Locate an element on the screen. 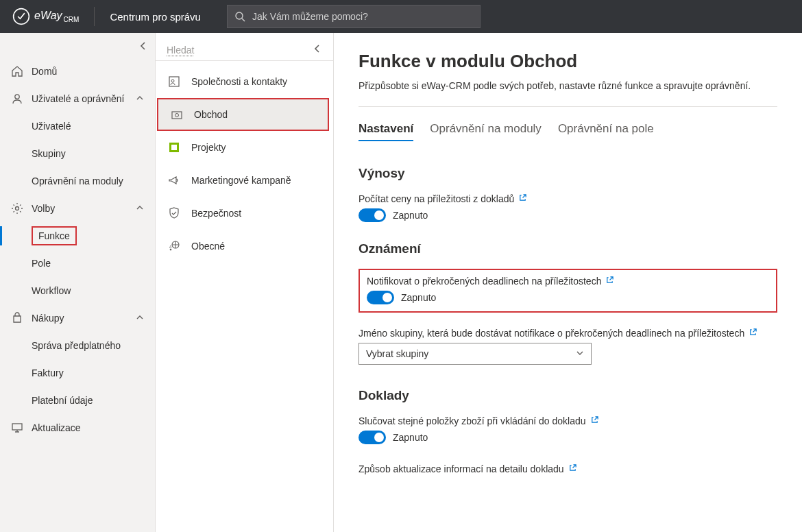 The width and height of the screenshot is (802, 532). monitor-icon is located at coordinates (17, 428).